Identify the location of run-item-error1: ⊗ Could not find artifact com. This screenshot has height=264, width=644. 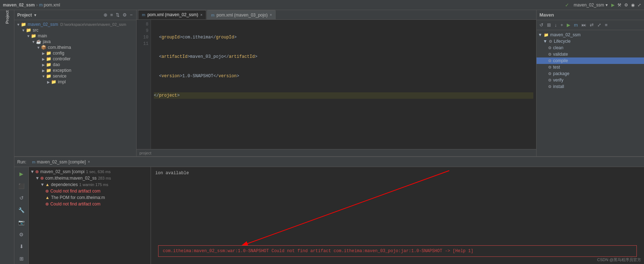
(90, 191).